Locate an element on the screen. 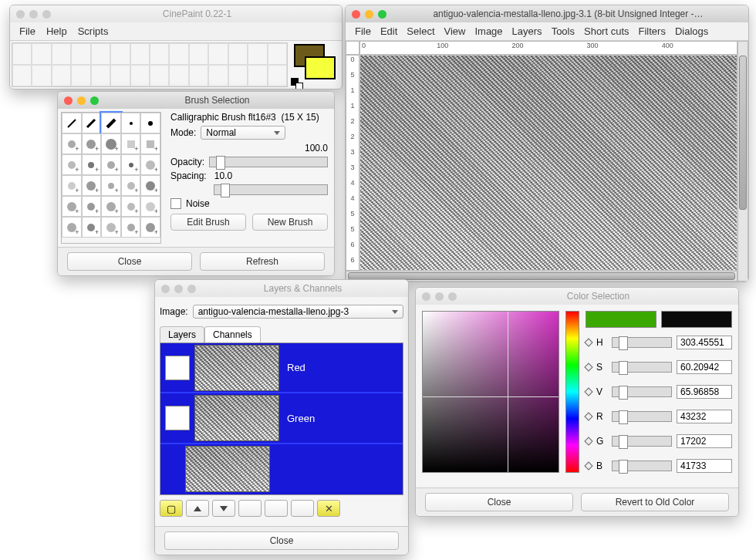 The height and width of the screenshot is (560, 756). image-menubar: File Edit Select View Image Layers Tools… is located at coordinates (547, 32).